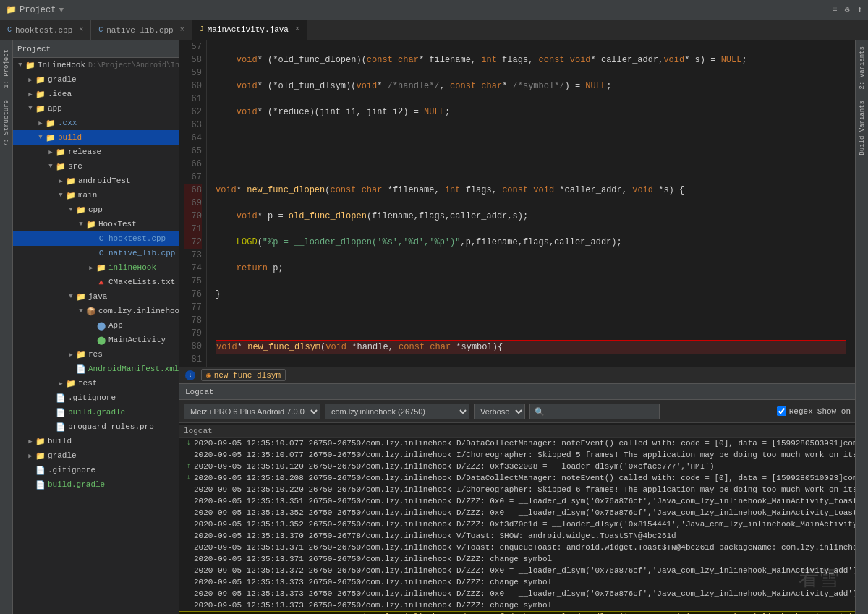 The height and width of the screenshot is (614, 868). What do you see at coordinates (834, 412) in the screenshot?
I see `show-on-label: Show on` at bounding box center [834, 412].